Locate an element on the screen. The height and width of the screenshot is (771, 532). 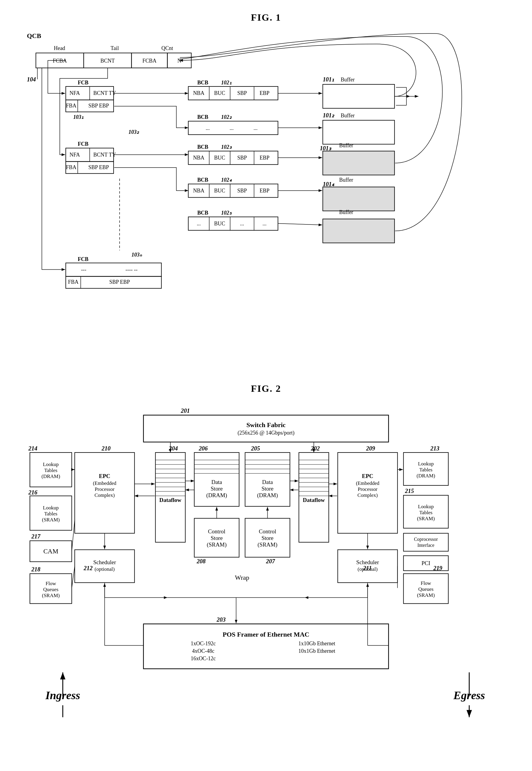
coproc-label: Coprocessor is located at coordinates (426, 539).